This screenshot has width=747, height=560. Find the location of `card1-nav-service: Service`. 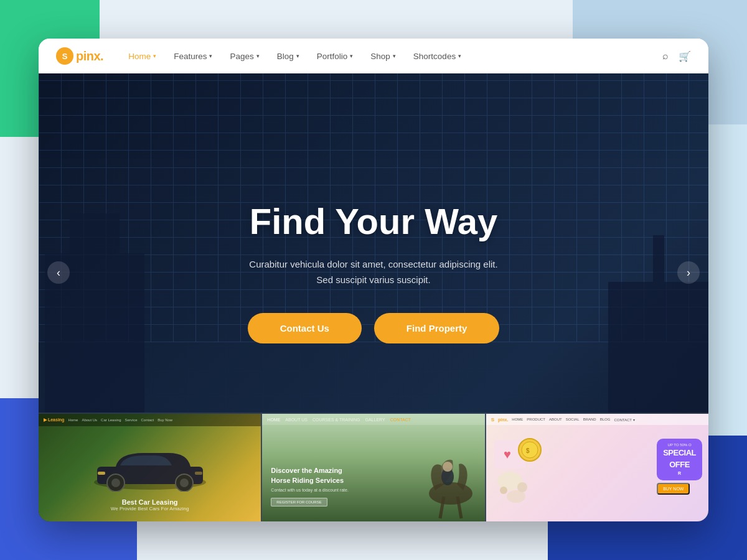

card1-nav-service: Service is located at coordinates (131, 420).